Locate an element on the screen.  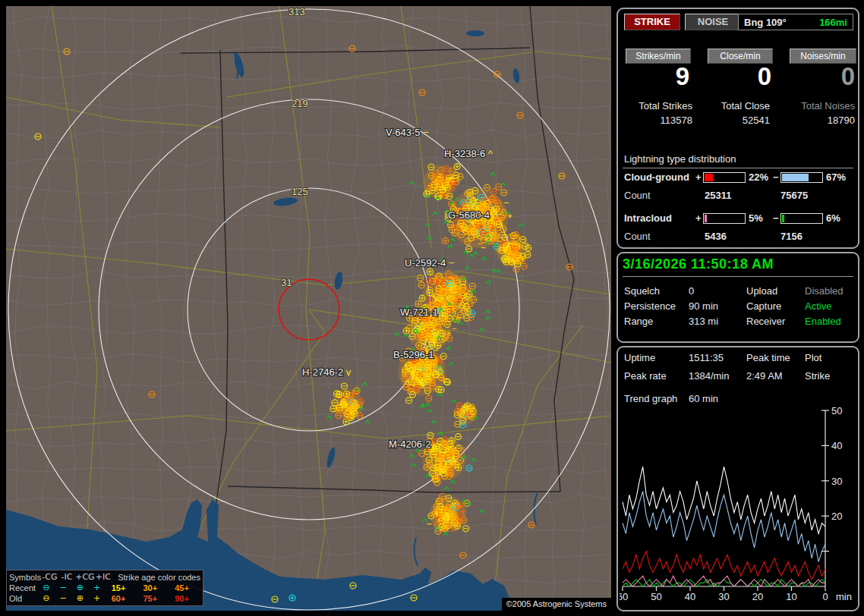
trend-graph-window: 60 min is located at coordinates (703, 399).